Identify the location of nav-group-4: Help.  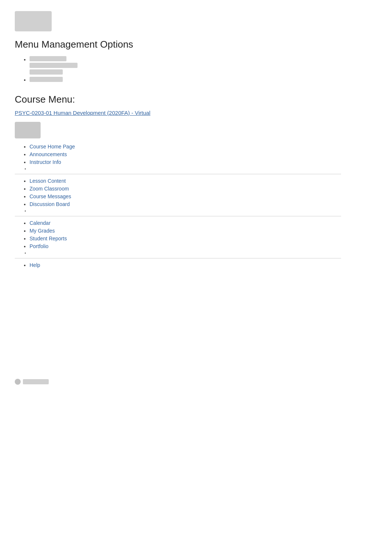
(196, 265).